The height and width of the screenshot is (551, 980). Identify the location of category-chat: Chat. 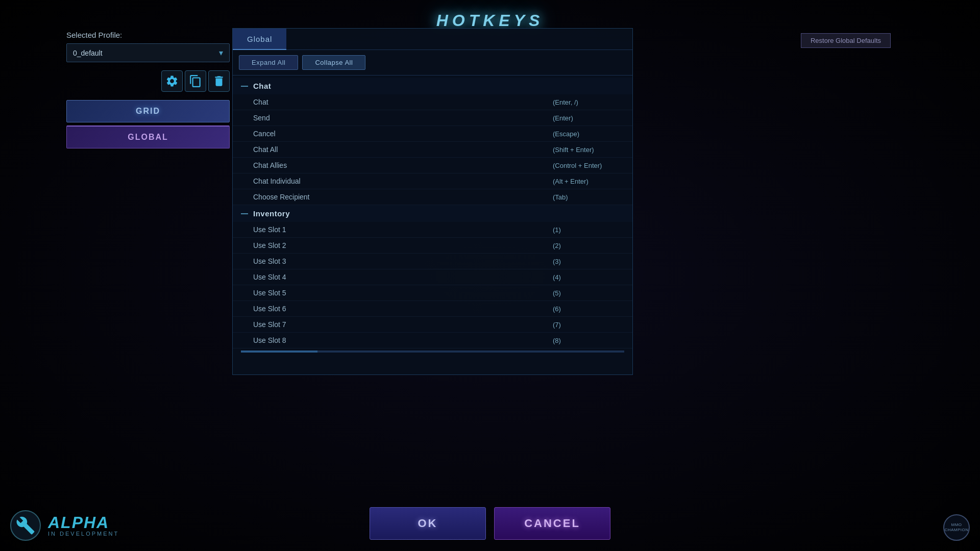
(433, 86).